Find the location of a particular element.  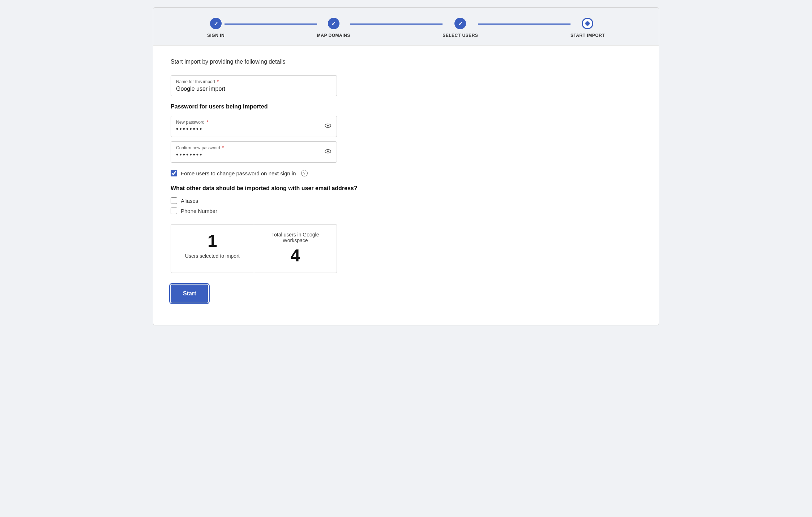

aliases-label: Aliases is located at coordinates (189, 201).